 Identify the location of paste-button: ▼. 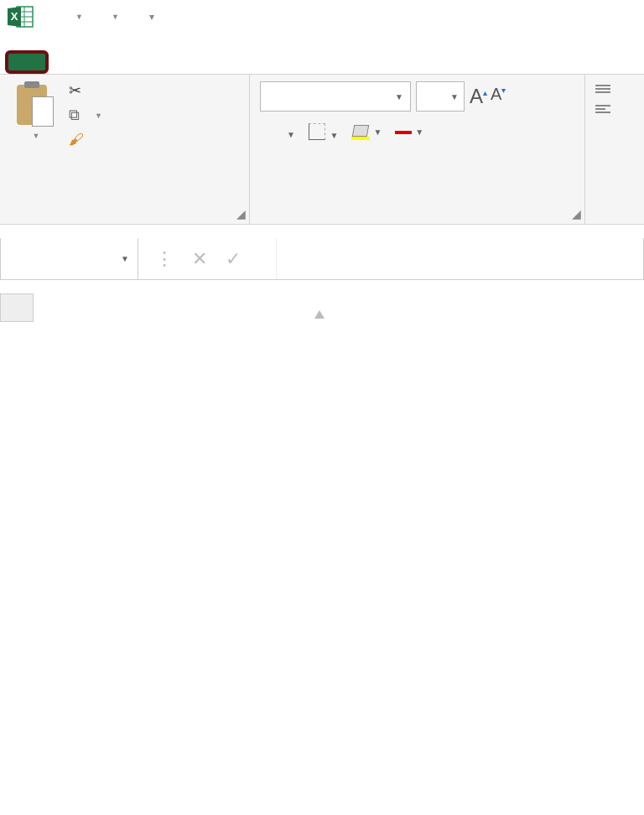
(35, 115).